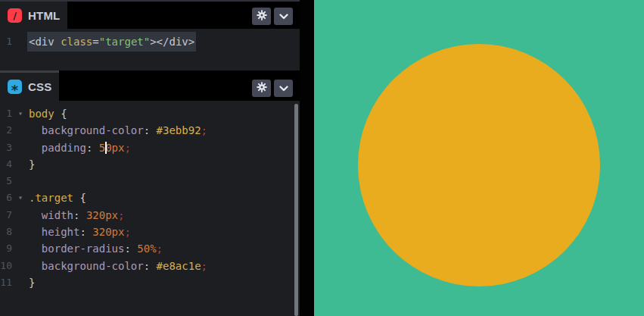 The height and width of the screenshot is (316, 644). Describe the element at coordinates (6, 164) in the screenshot. I see `line-number: 4` at that location.